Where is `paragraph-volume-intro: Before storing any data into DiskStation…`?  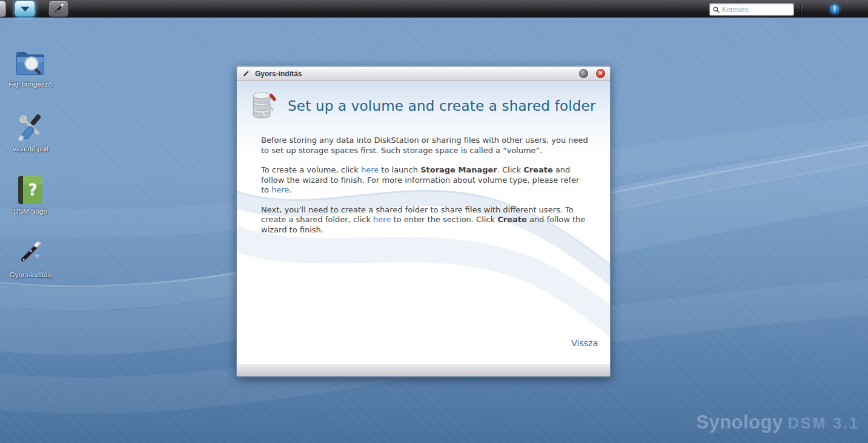
paragraph-volume-intro: Before storing any data into DiskStation… is located at coordinates (425, 145).